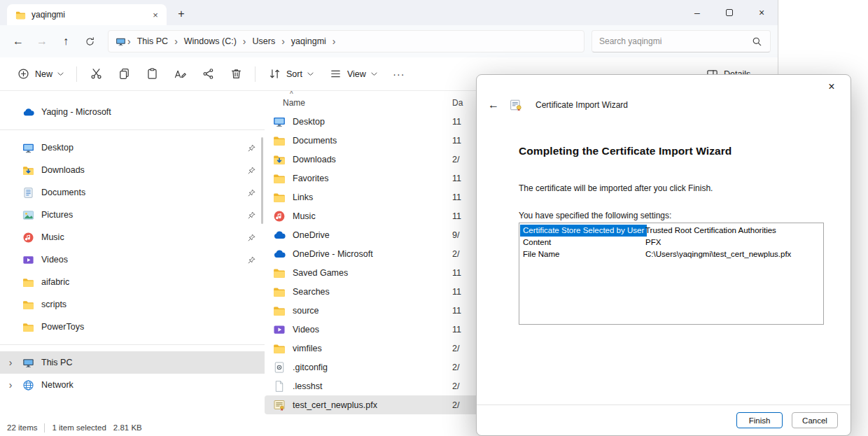 The image size is (868, 436). What do you see at coordinates (132, 237) in the screenshot?
I see `sidebar-item-music: Music` at bounding box center [132, 237].